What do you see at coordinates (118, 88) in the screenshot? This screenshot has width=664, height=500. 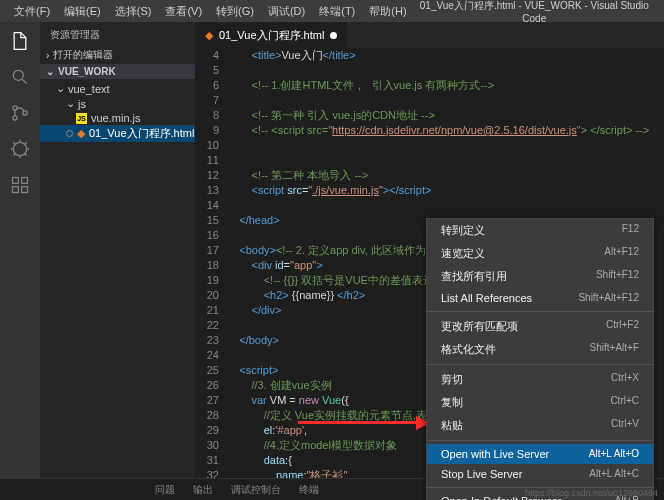 I see `tree-item: ⌄vue_text` at bounding box center [118, 88].